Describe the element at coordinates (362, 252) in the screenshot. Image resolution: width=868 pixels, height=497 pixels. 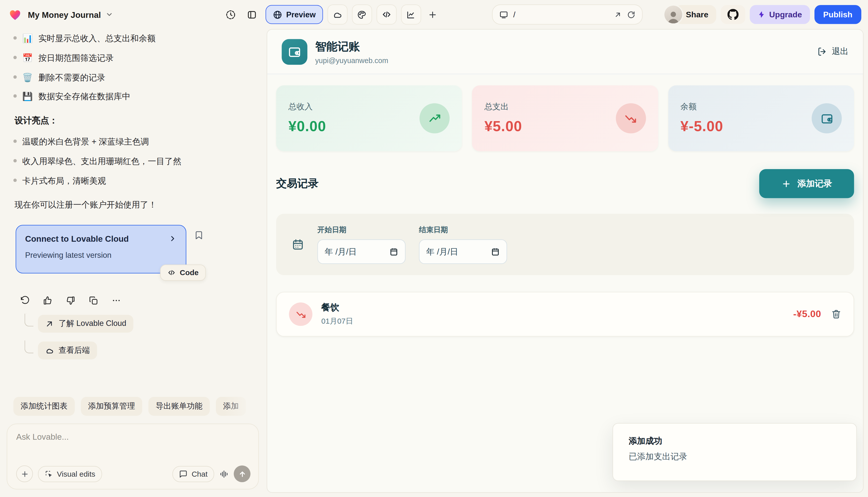
I see `start-date-input: 年 /月/日` at that location.